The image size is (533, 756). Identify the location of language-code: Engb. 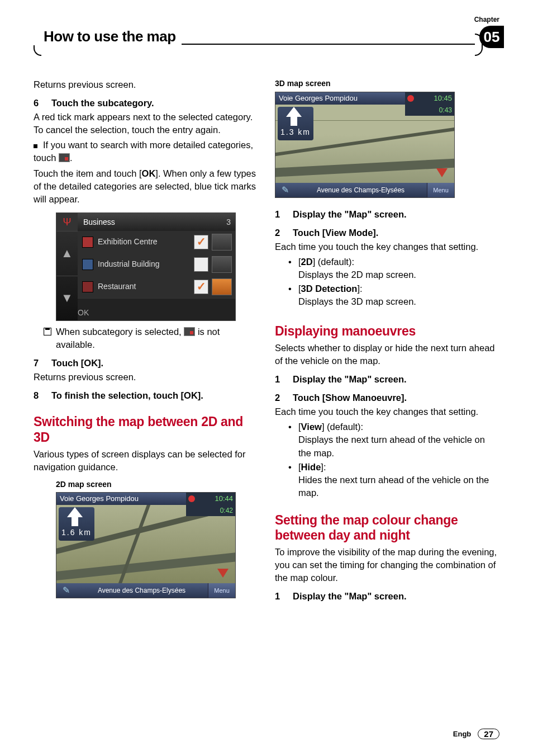
(463, 734).